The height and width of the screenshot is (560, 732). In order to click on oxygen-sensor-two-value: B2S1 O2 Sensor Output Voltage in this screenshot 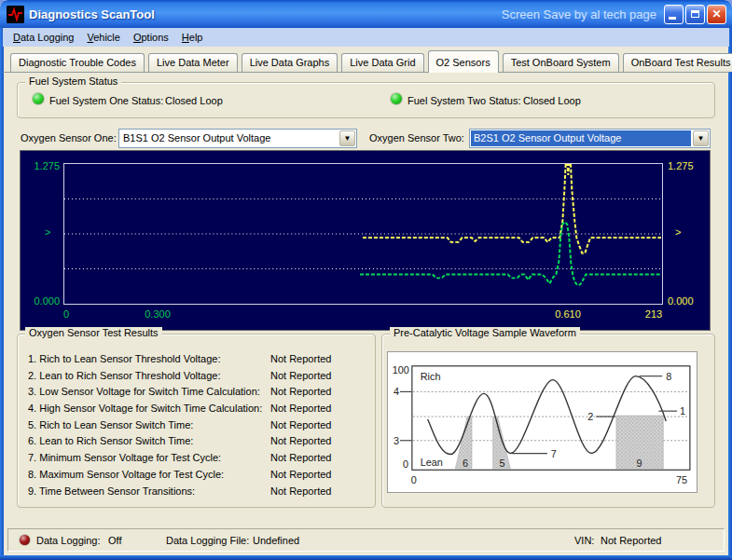, I will do `click(581, 138)`.